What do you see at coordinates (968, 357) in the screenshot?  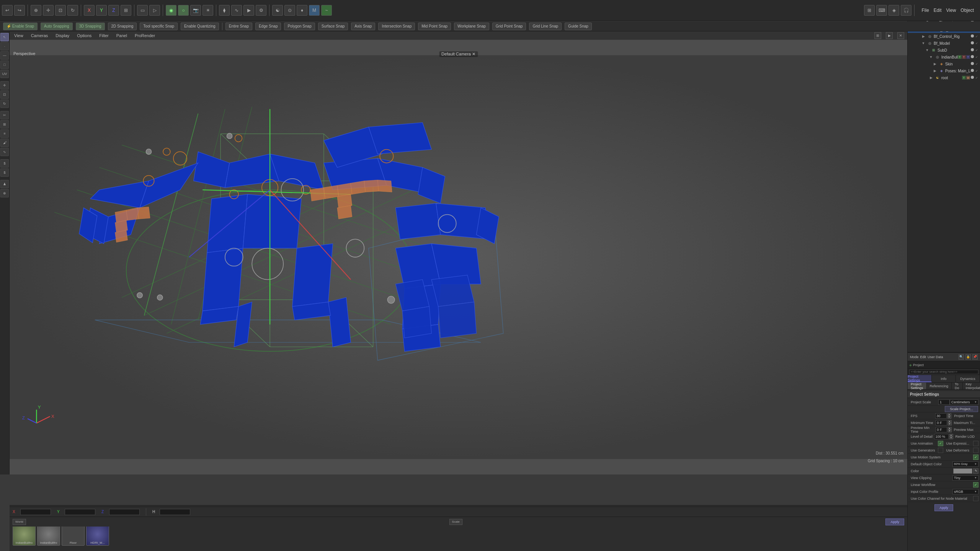 I see `lock-icon: 🔒` at bounding box center [968, 357].